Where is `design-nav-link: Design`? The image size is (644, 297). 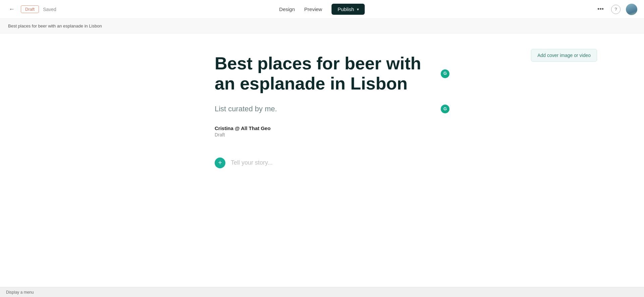 design-nav-link: Design is located at coordinates (287, 9).